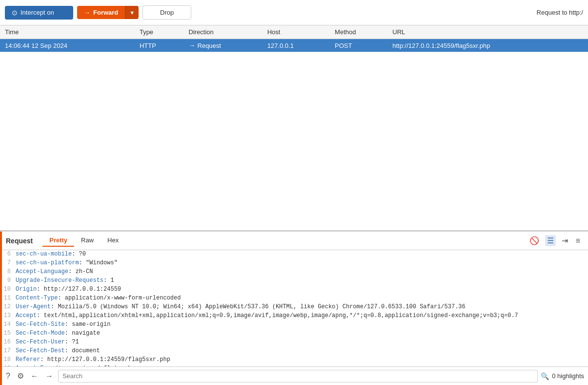 Image resolution: width=588 pixels, height=385 pixels. Describe the element at coordinates (7, 280) in the screenshot. I see `line-number: 9` at that location.